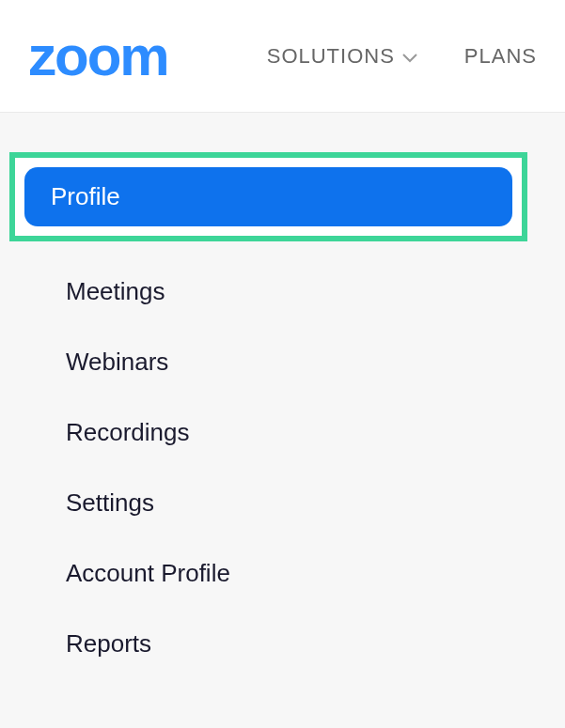  Describe the element at coordinates (117, 362) in the screenshot. I see `sidebar-item-label: Webinars` at that location.